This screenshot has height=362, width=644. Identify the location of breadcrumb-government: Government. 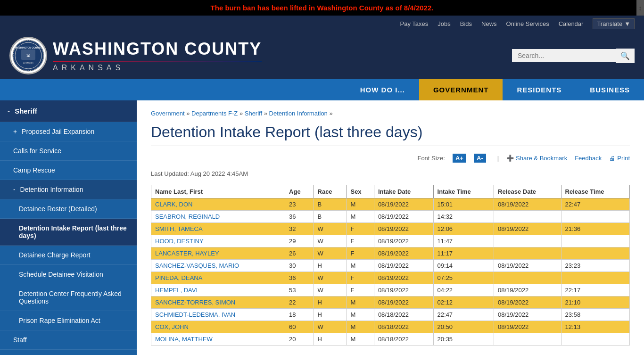
(168, 113).